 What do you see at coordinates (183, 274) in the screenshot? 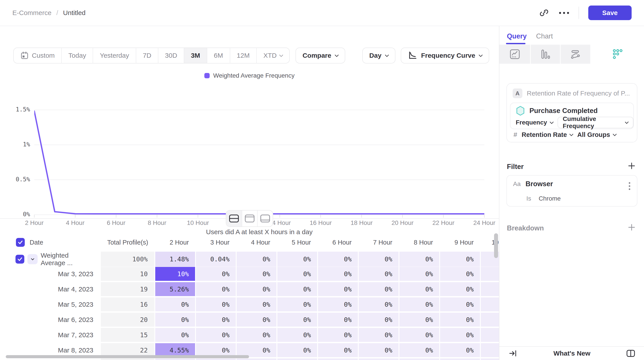
I see `cell-value: 10%` at bounding box center [183, 274].